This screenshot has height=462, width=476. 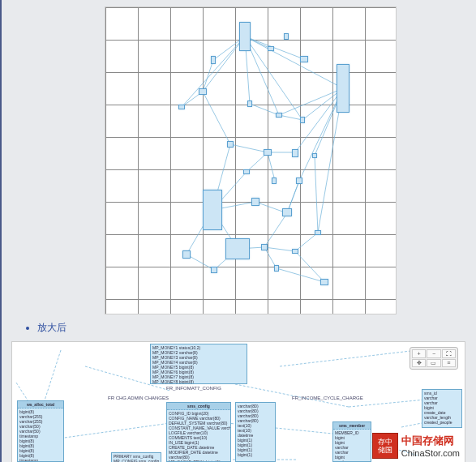 What do you see at coordinates (449, 353) in the screenshot?
I see `fit-icon: ⛶` at bounding box center [449, 353].